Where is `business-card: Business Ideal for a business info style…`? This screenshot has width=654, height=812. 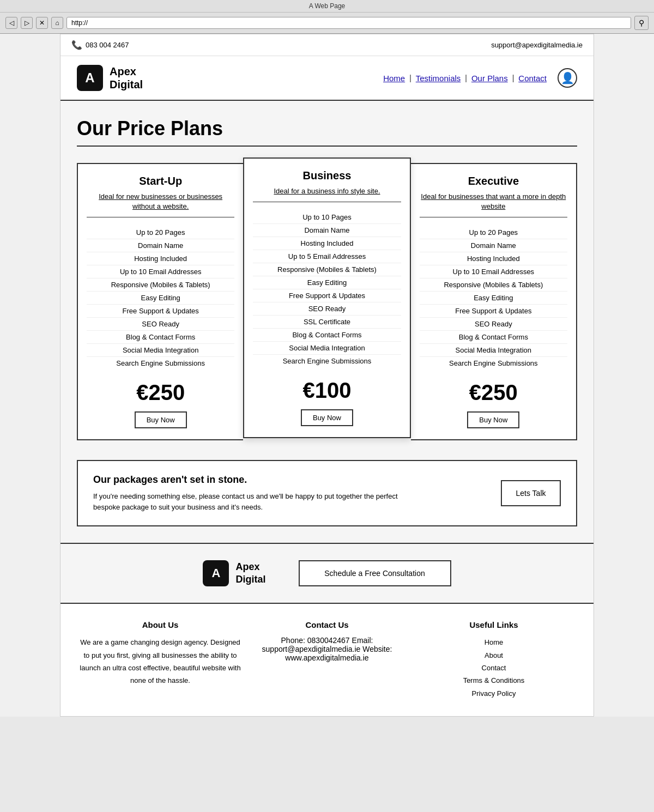 business-card: Business Ideal for a business info style… is located at coordinates (327, 298).